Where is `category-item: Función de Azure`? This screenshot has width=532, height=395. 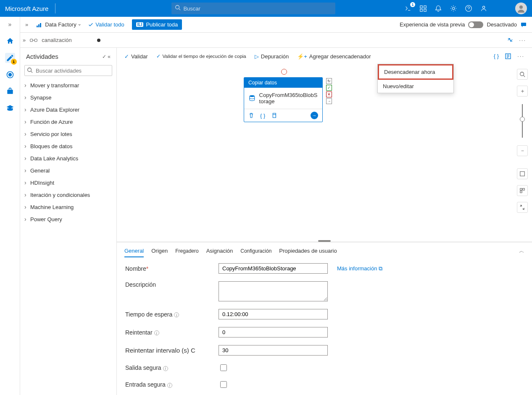 category-item: Función de Azure is located at coordinates (68, 122).